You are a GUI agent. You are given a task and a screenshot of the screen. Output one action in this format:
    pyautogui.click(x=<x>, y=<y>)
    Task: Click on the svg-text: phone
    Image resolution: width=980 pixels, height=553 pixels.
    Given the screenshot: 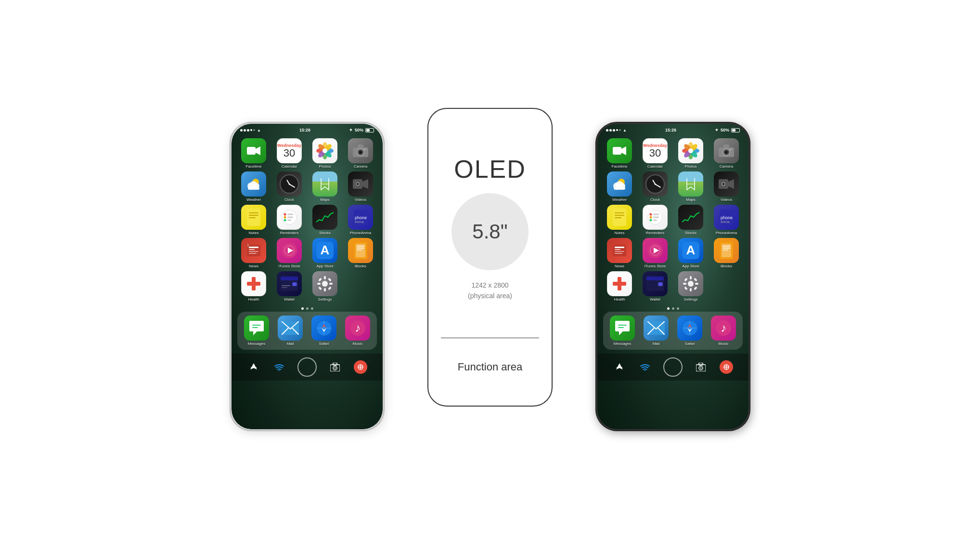 What is the action you would take?
    pyautogui.click(x=727, y=218)
    